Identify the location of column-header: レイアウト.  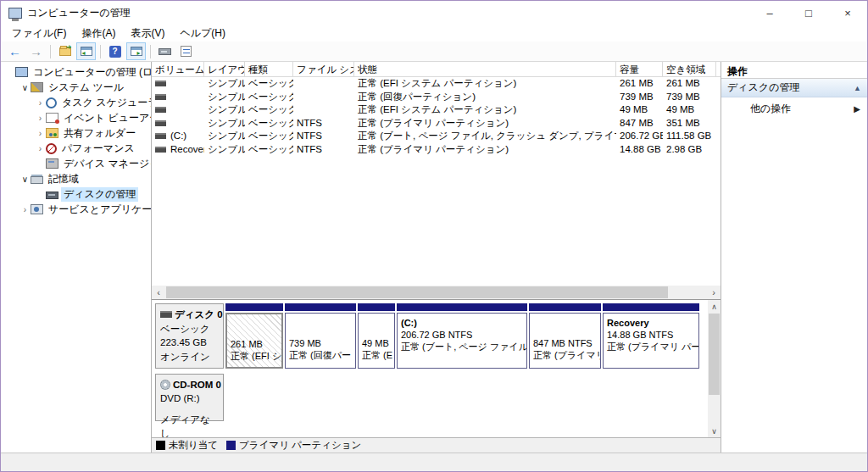
(225, 69).